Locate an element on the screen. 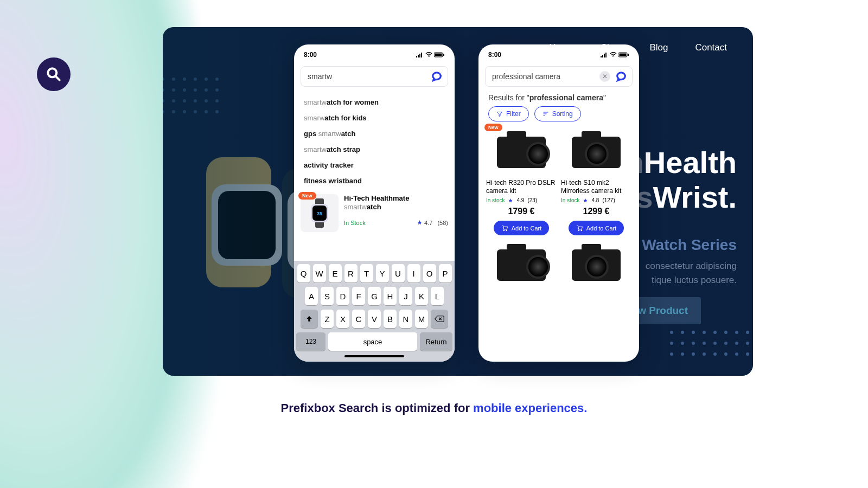 This screenshot has width=868, height=488. filter-button: Filter is located at coordinates (509, 114).